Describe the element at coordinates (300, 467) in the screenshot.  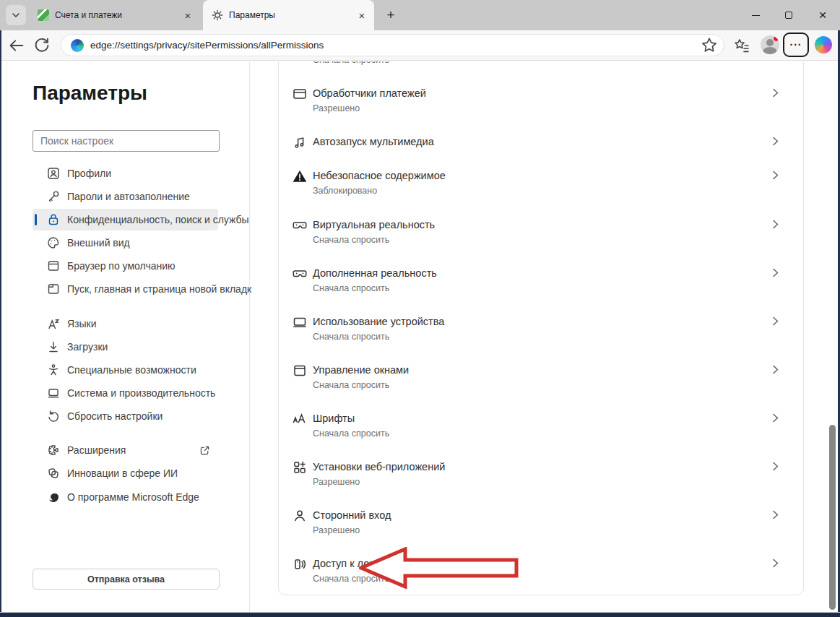
I see `webapp-icon` at that location.